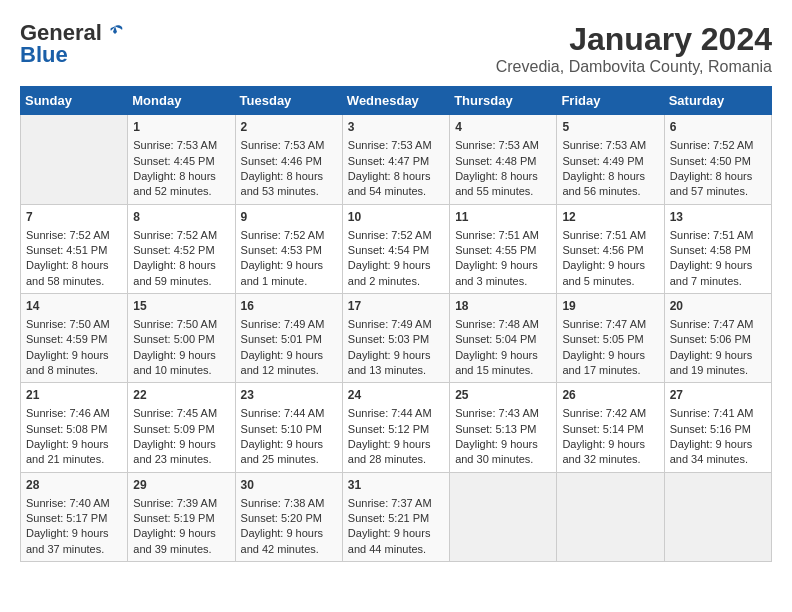 The width and height of the screenshot is (792, 612). What do you see at coordinates (396, 516) in the screenshot?
I see `week-row-5: 28Sunrise: 7:40 AMSunset: 5:17 PMDayligh…` at bounding box center [396, 516].